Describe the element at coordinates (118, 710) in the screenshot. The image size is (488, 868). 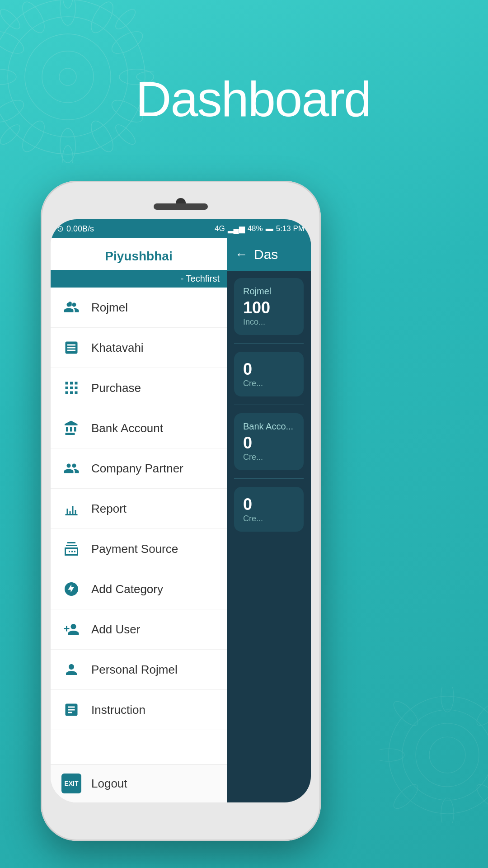
I see `drawer-label-instruction: Instruction` at that location.